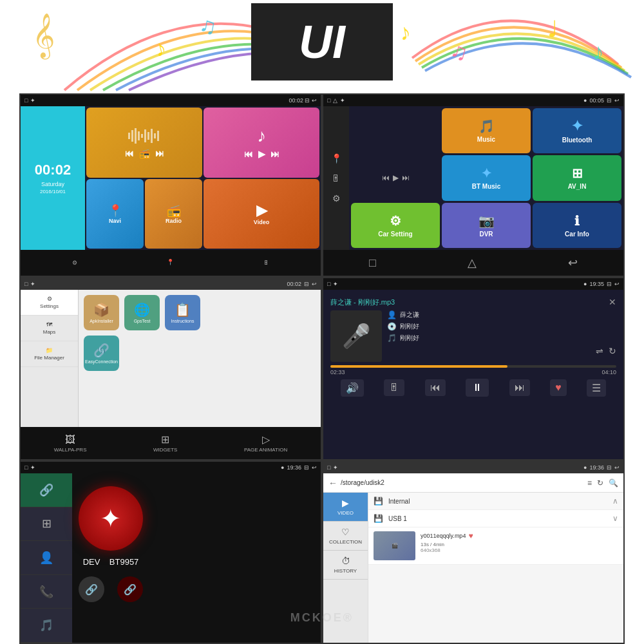 The image size is (644, 644). What do you see at coordinates (410, 315) in the screenshot?
I see `artist-name: 薛之谦` at bounding box center [410, 315].